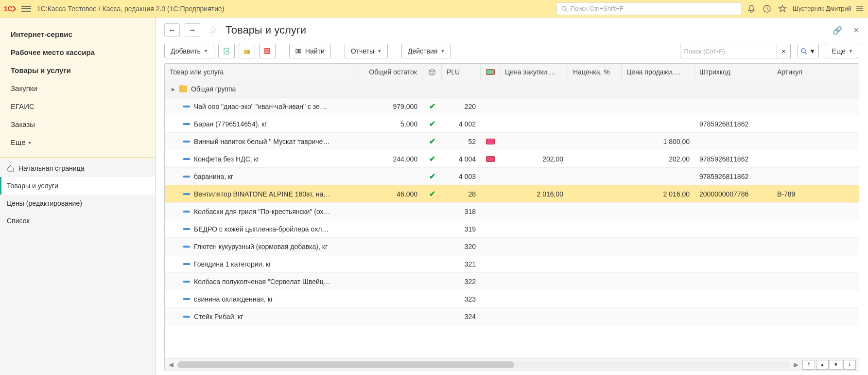 Image resolution: width=868 pixels, height=375 pixels. What do you see at coordinates (426, 51) in the screenshot?
I see `actions-button: Действия▼` at bounding box center [426, 51].